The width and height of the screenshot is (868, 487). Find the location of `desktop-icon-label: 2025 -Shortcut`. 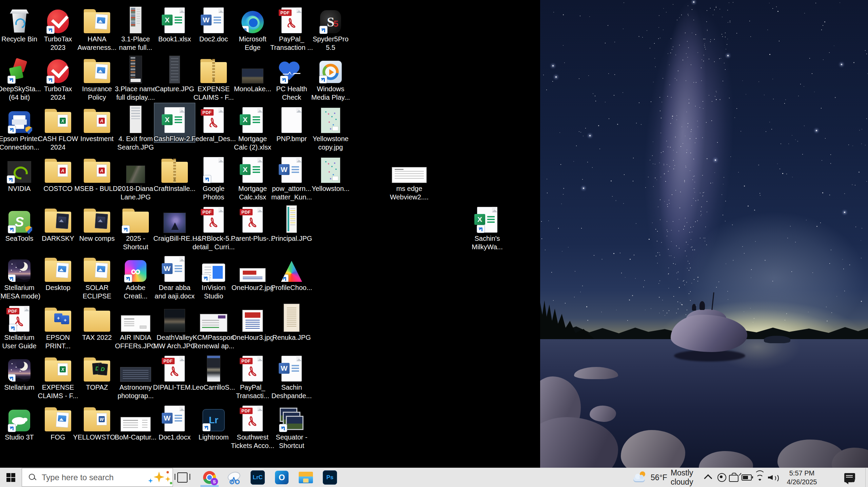

desktop-icon-label: 2025 -Shortcut is located at coordinates (136, 243).